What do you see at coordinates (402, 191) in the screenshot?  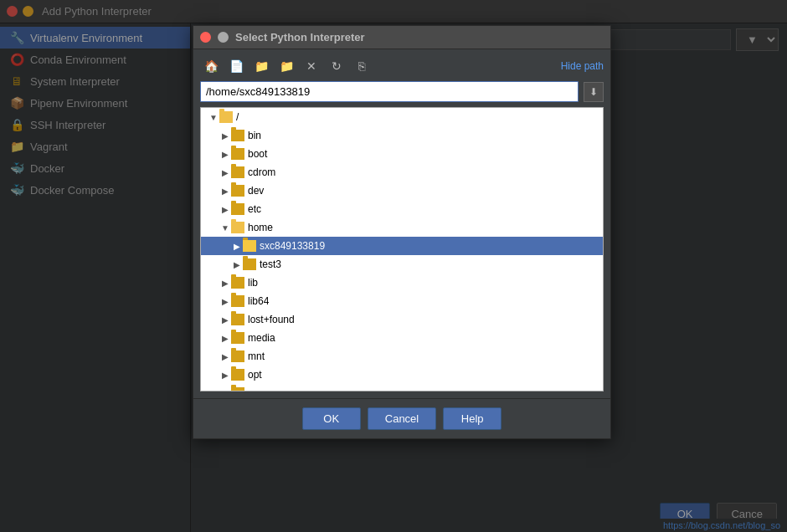 I see `tree-item-dev: ▶ dev` at bounding box center [402, 191].